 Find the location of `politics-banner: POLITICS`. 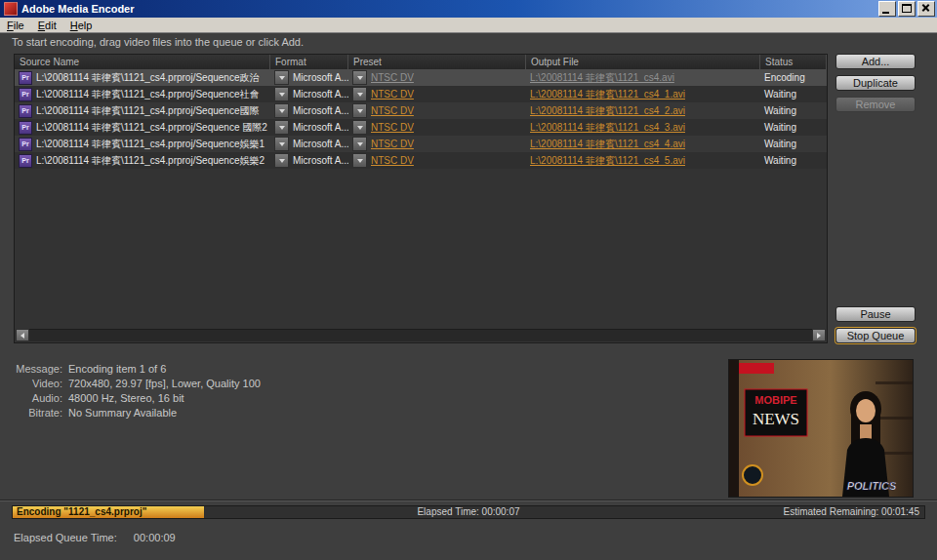

politics-banner: POLITICS is located at coordinates (873, 486).